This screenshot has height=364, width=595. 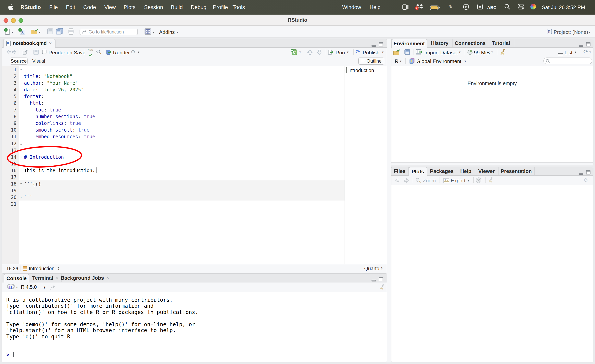 I want to click on project-dropdown: ▾, so click(x=589, y=33).